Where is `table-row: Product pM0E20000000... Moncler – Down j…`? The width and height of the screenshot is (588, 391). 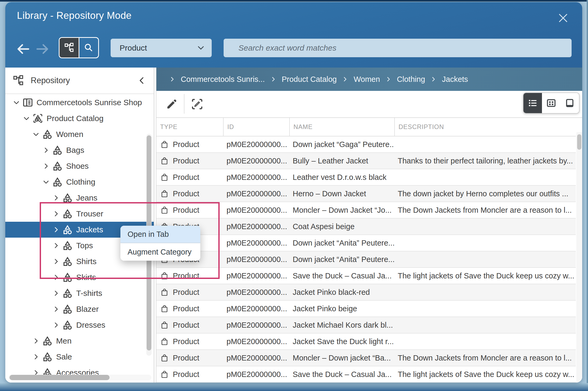
table-row: Product pM0E20000000... Moncler – Down j… is located at coordinates (366, 358).